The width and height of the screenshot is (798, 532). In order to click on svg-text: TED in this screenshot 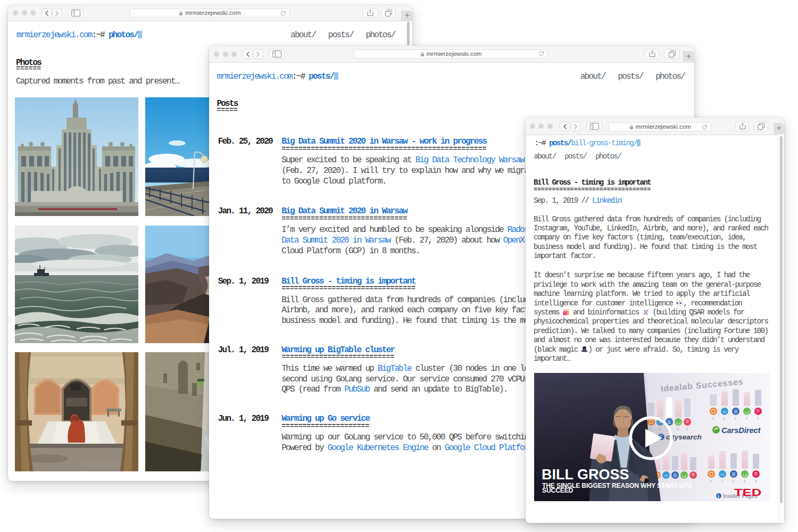, I will do `click(748, 492)`.